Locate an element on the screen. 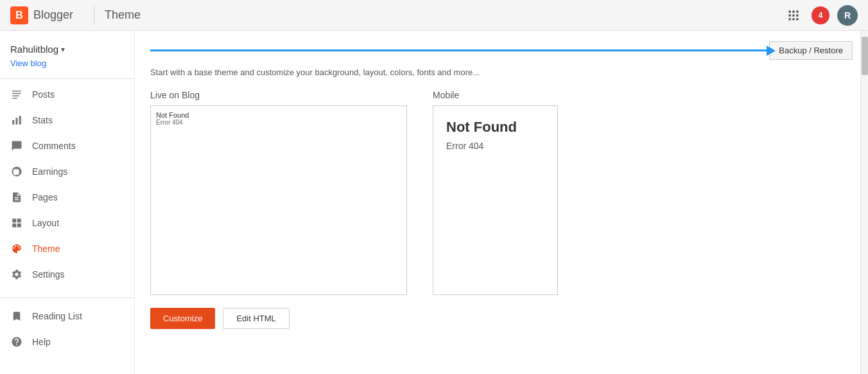 Image resolution: width=868 pixels, height=374 pixels. header-divider is located at coordinates (94, 15).